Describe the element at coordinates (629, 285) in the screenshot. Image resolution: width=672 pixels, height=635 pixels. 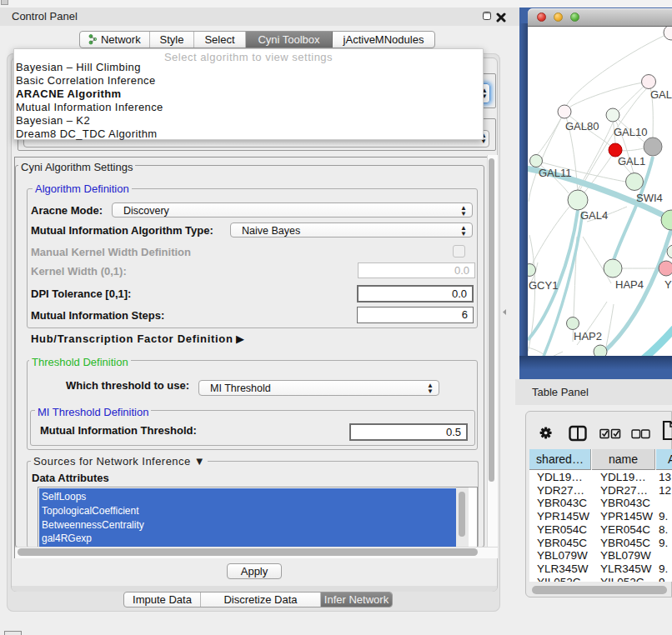
I see `svg-text: HAP4` at that location.